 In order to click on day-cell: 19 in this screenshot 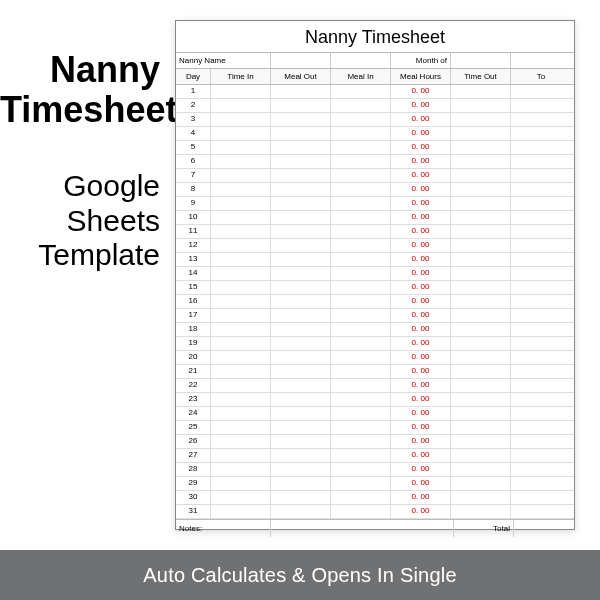, I will do `click(194, 344)`.